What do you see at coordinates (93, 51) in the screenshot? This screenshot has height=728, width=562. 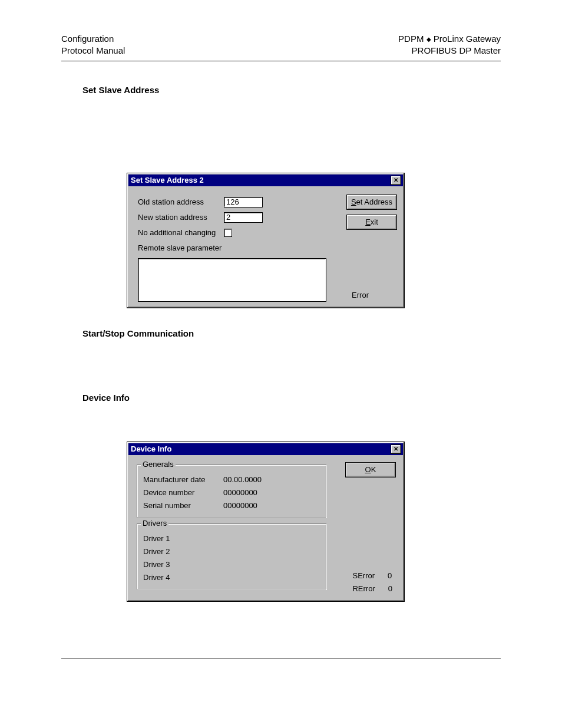 I see `header-left-line2: Protocol Manual` at bounding box center [93, 51].